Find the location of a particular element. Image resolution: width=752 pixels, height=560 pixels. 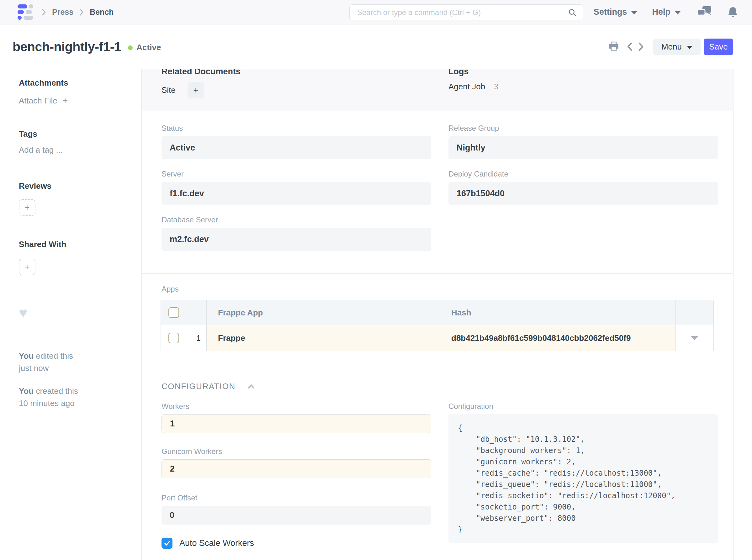

auto-scale-workers-field: Auto Scale Workers is located at coordinates (296, 543).